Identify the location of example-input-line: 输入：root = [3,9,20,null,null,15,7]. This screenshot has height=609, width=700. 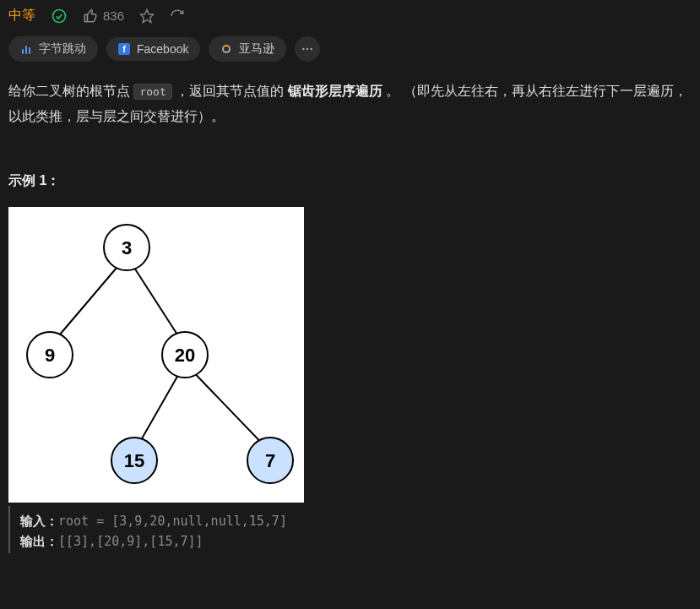
(356, 521).